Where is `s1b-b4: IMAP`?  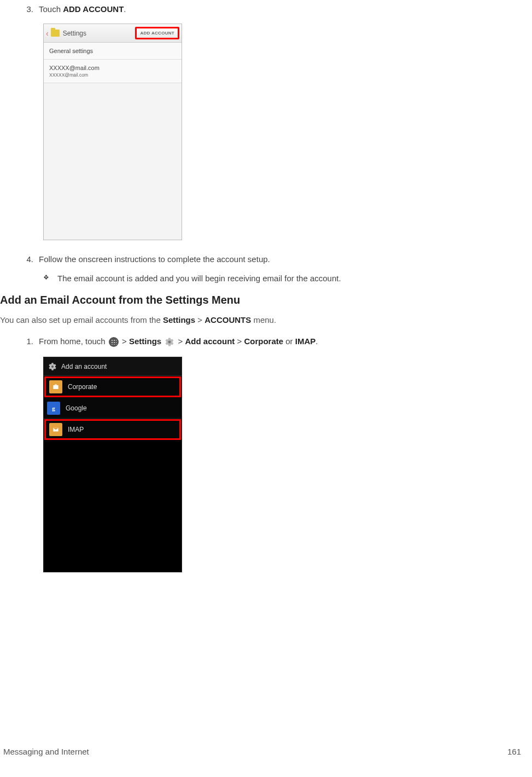
s1b-b4: IMAP is located at coordinates (306, 341).